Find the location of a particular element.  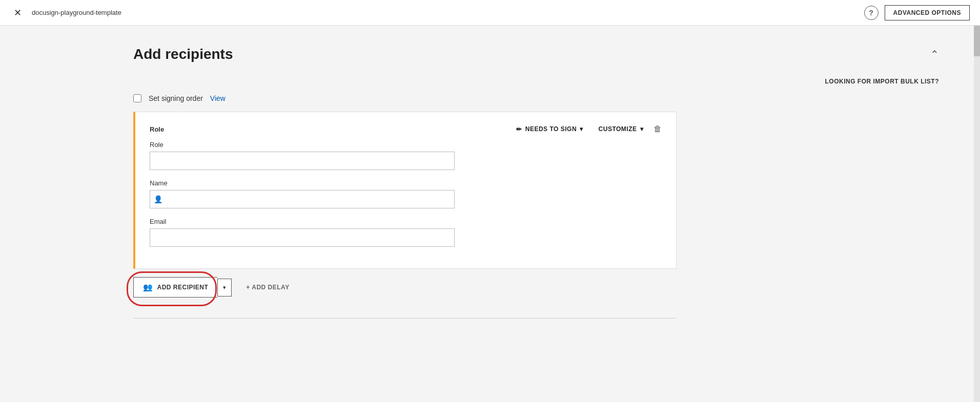

add-recipient-dropdown-button: ▾ is located at coordinates (224, 288).